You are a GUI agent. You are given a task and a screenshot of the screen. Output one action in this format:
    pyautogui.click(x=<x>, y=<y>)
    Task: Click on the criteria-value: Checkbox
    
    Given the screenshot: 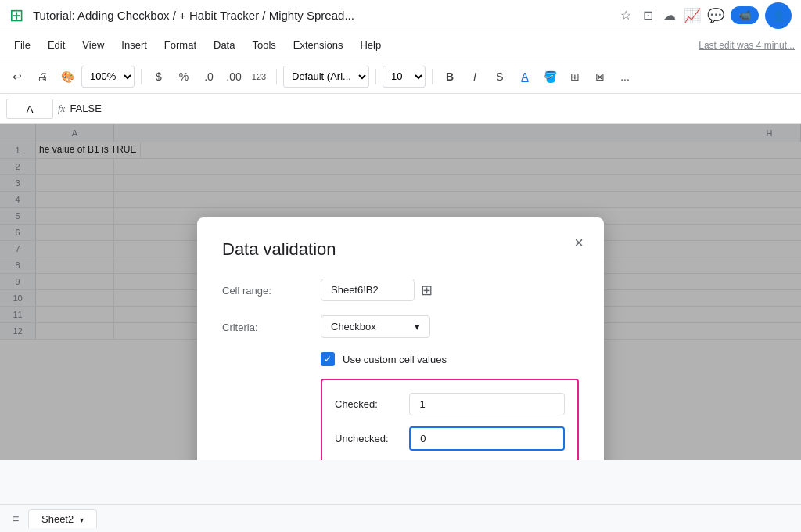 What is the action you would take?
    pyautogui.click(x=354, y=327)
    